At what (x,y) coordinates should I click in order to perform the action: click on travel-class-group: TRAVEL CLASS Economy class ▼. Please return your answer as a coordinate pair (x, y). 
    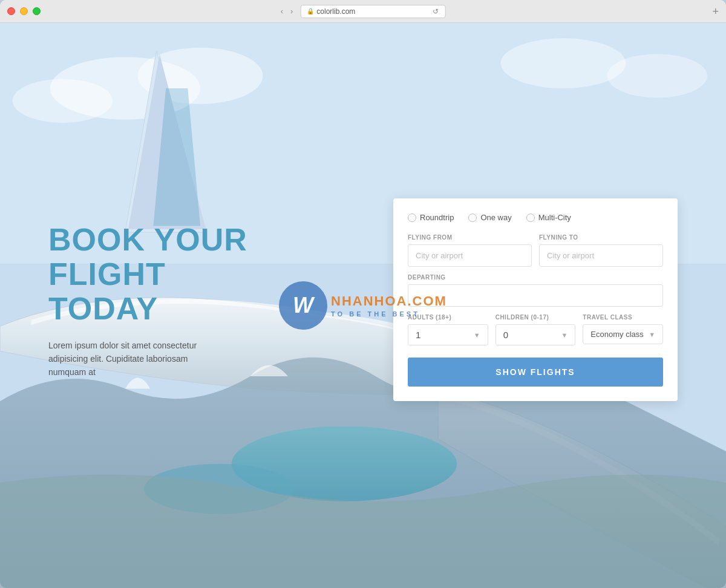
    Looking at the image, I should click on (623, 330).